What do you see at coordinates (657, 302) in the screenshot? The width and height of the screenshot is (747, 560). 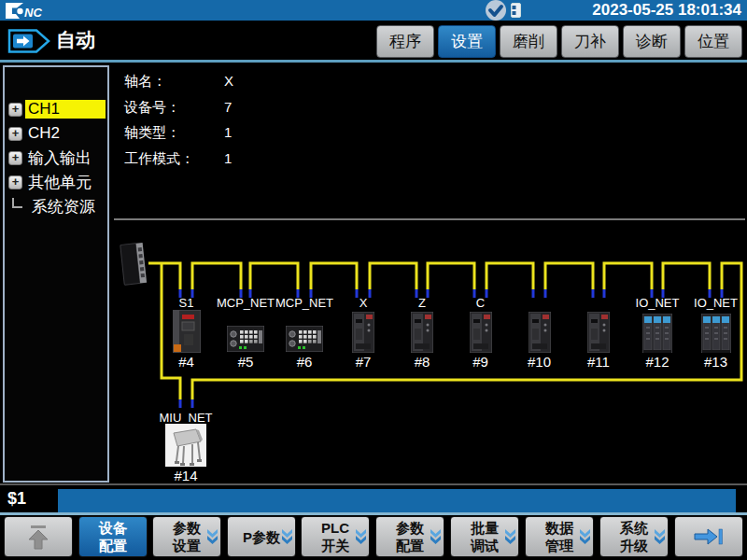 I see `device-port-label: IO_NET` at bounding box center [657, 302].